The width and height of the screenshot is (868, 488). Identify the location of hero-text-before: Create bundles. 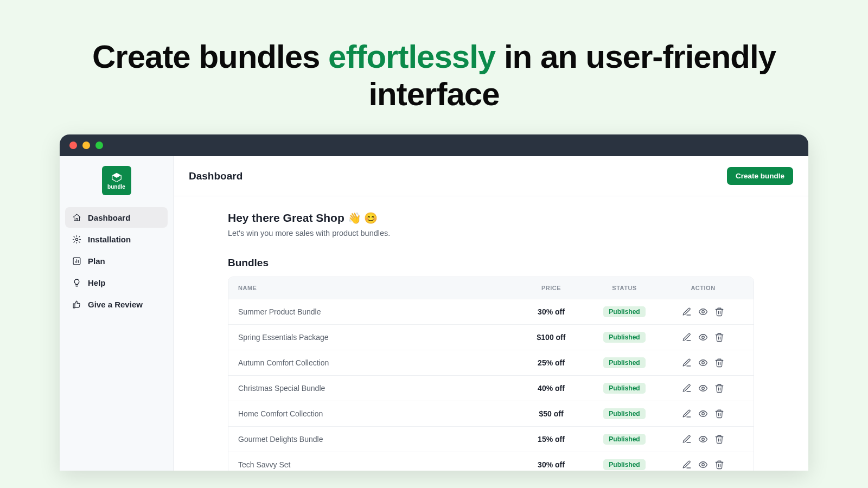
(210, 56).